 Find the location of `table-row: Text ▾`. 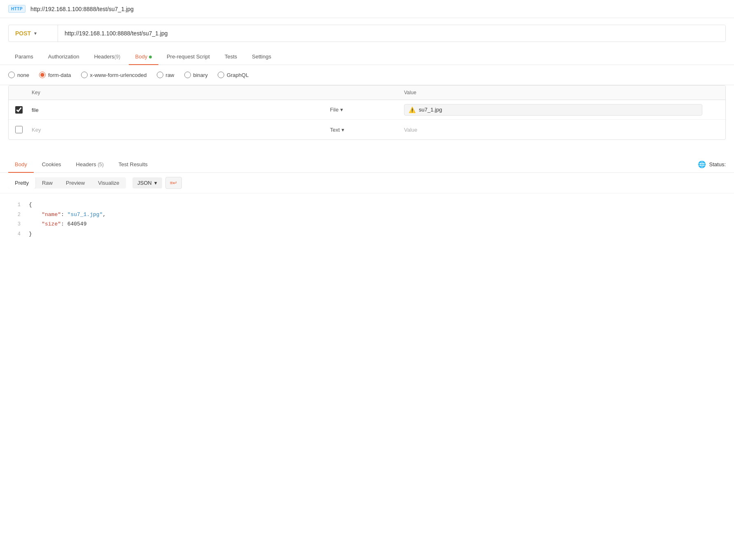

table-row: Text ▾ is located at coordinates (367, 130).